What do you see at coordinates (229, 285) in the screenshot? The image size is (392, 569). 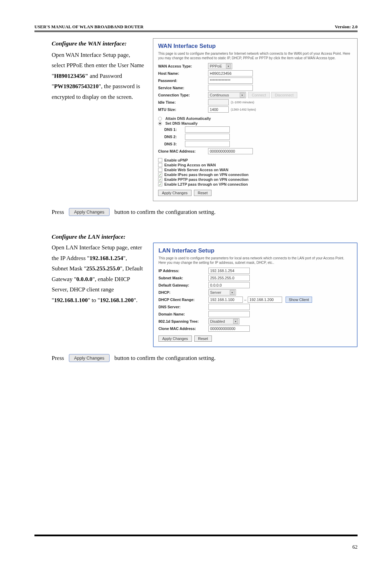 I see `lan-gw-input` at bounding box center [229, 285].